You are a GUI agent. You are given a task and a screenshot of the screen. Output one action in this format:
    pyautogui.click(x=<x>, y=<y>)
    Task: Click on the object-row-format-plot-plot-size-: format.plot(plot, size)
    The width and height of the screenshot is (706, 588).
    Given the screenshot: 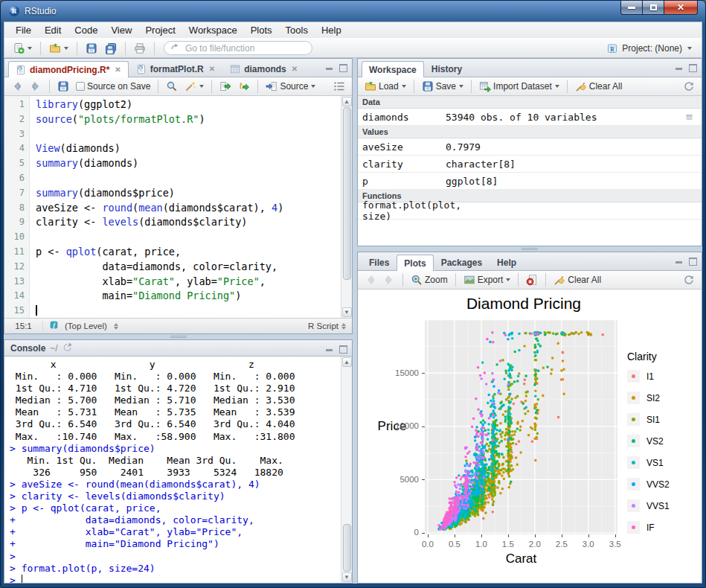 What is the action you would take?
    pyautogui.click(x=530, y=211)
    